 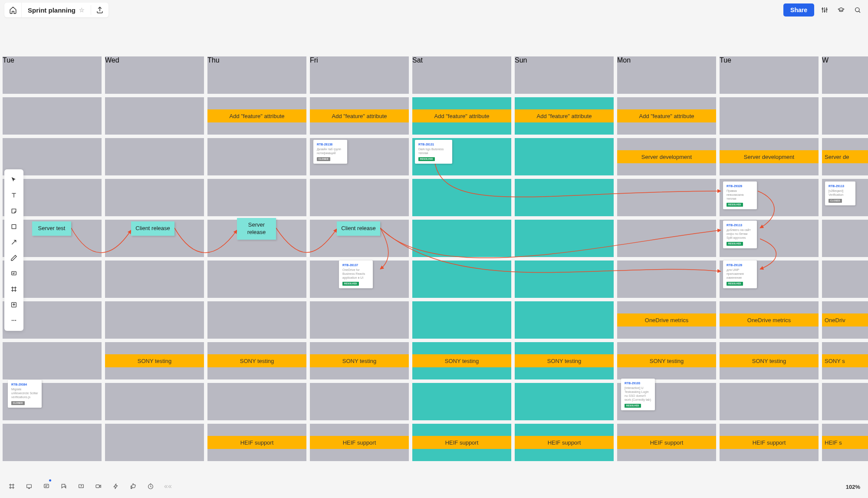 I want to click on task-band: Server development, so click(x=667, y=157).